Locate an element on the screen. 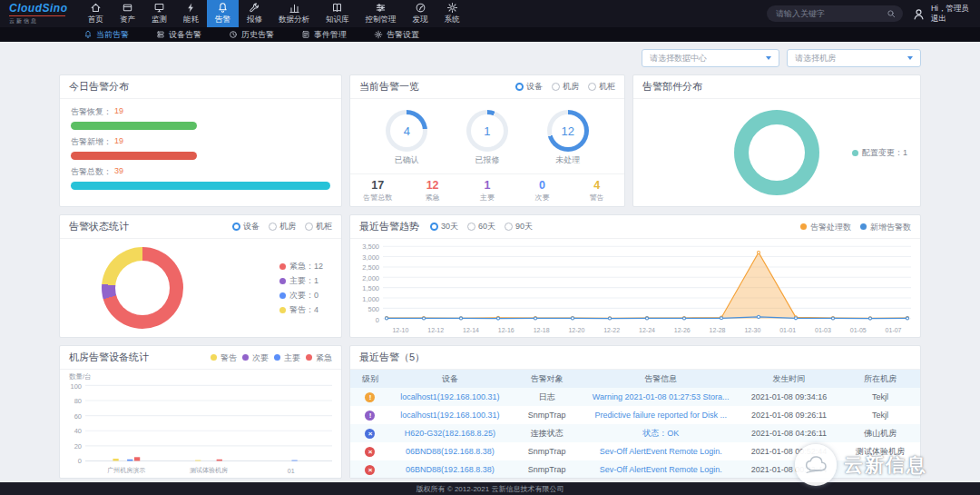  ring-value: 1 is located at coordinates (487, 131).